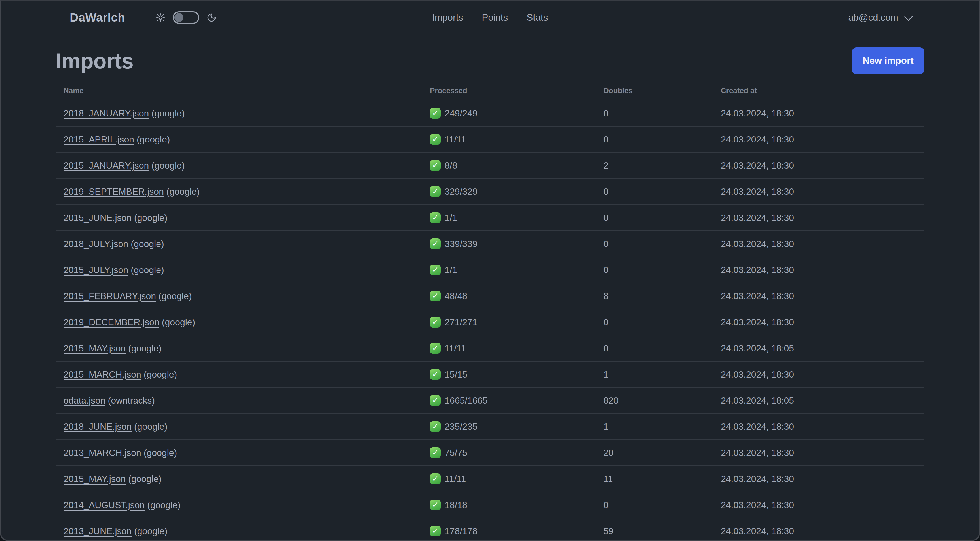 This screenshot has height=541, width=980. What do you see at coordinates (239, 453) in the screenshot?
I see `name-cell: 2013_MARCH.json (google)` at bounding box center [239, 453].